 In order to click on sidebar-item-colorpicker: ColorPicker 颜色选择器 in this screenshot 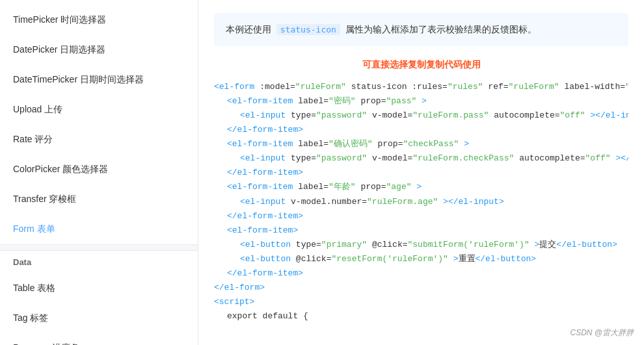, I will do `click(99, 170)`.